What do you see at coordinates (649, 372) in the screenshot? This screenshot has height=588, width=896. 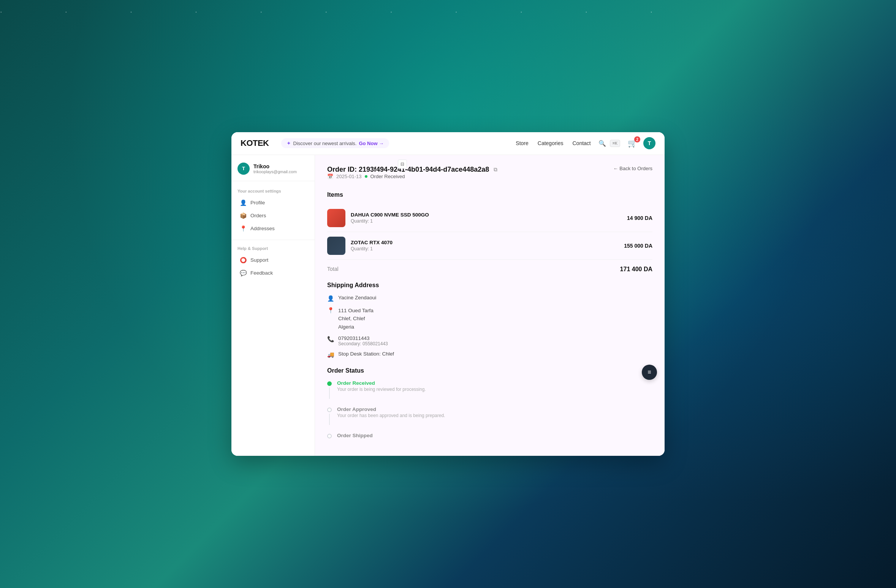 I see `filter-icon: ≡` at bounding box center [649, 372].